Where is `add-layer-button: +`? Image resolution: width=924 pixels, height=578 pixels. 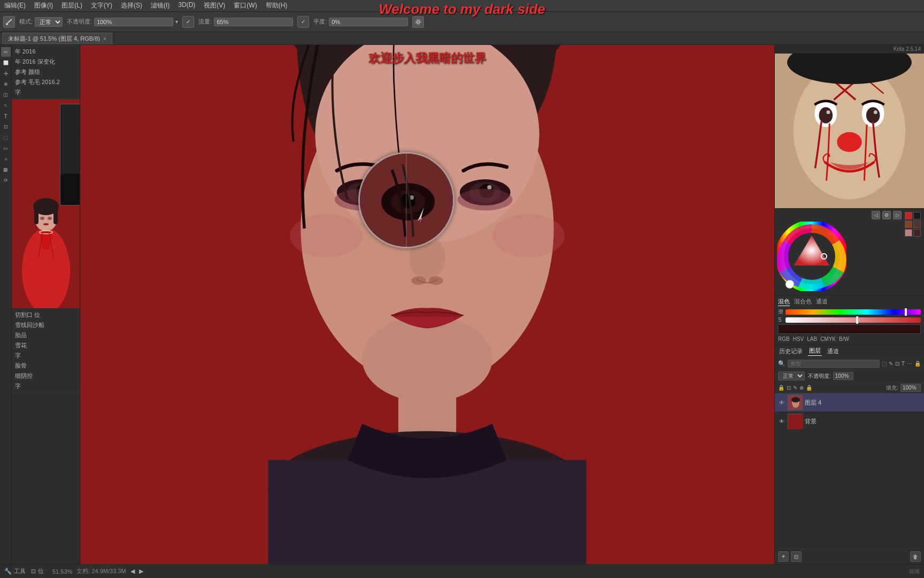 add-layer-button: + is located at coordinates (783, 557).